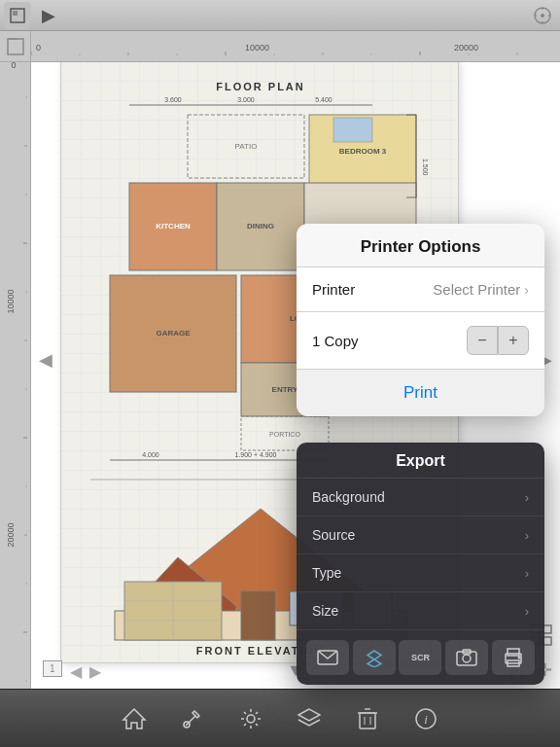 The image size is (560, 747). What do you see at coordinates (280, 718) in the screenshot?
I see `toolbar-bottom: i` at bounding box center [280, 718].